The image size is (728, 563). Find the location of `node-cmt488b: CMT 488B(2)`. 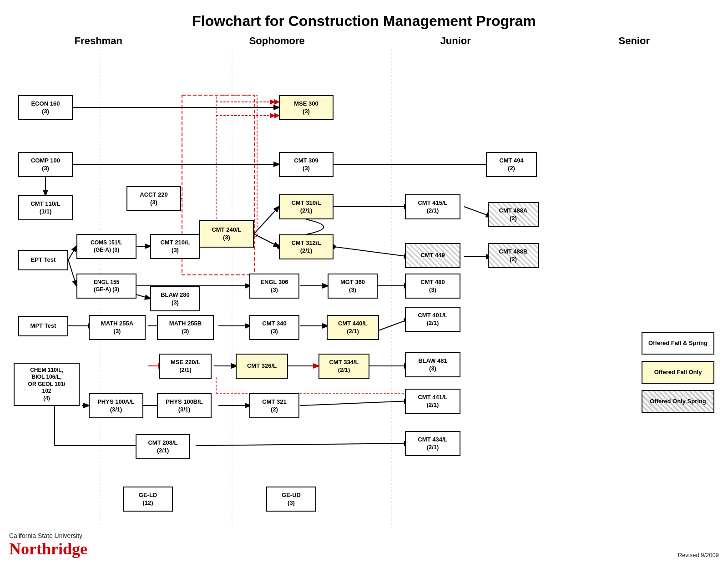

node-cmt488b: CMT 488B(2) is located at coordinates (513, 256).